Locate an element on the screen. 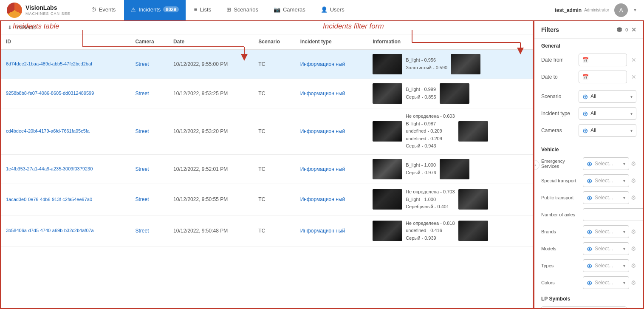  info-cell: B_light - 0.999Серый - 0.855 is located at coordinates (450, 94).